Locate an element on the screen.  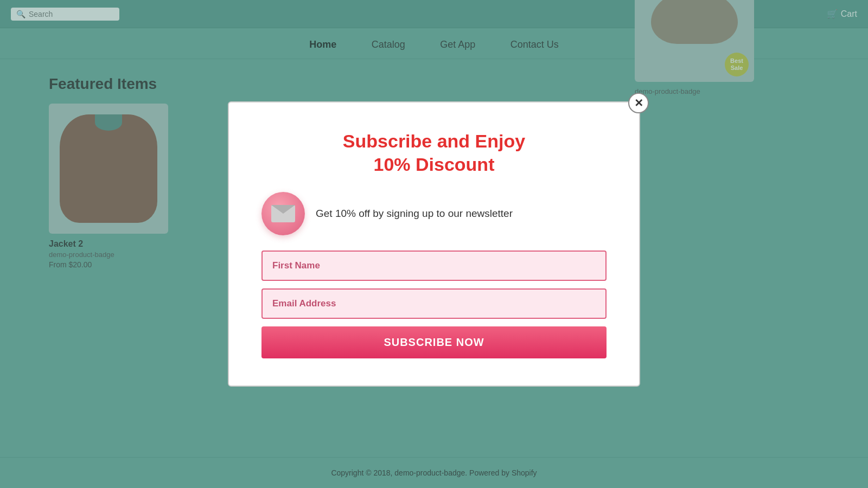
subscribe-button: SUBSCRIBE NOW is located at coordinates (434, 343).